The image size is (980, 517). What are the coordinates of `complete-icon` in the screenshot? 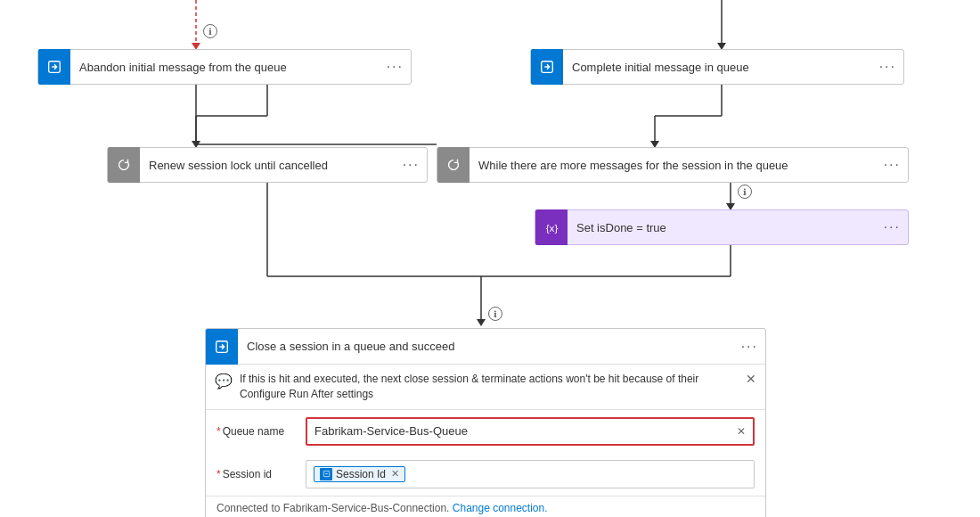 It's located at (547, 67).